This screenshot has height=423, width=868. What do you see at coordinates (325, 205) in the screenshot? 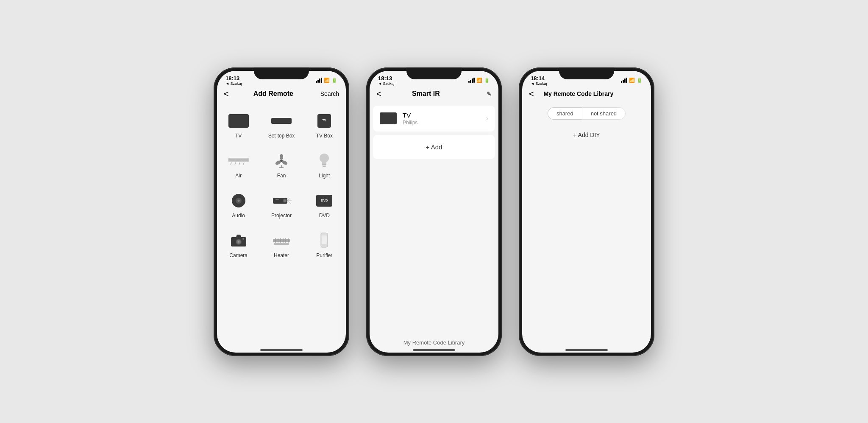
I see `device-item-dvd: DVD DVD` at bounding box center [325, 205].